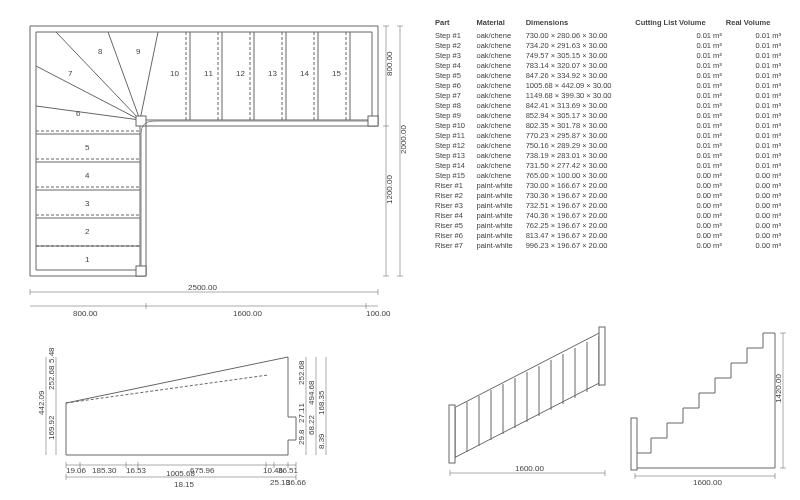 The height and width of the screenshot is (500, 800). Describe the element at coordinates (610, 226) in the screenshot. I see `table-row: Riser #5paint-white762.25 × 196.67 × 20.…` at that location.